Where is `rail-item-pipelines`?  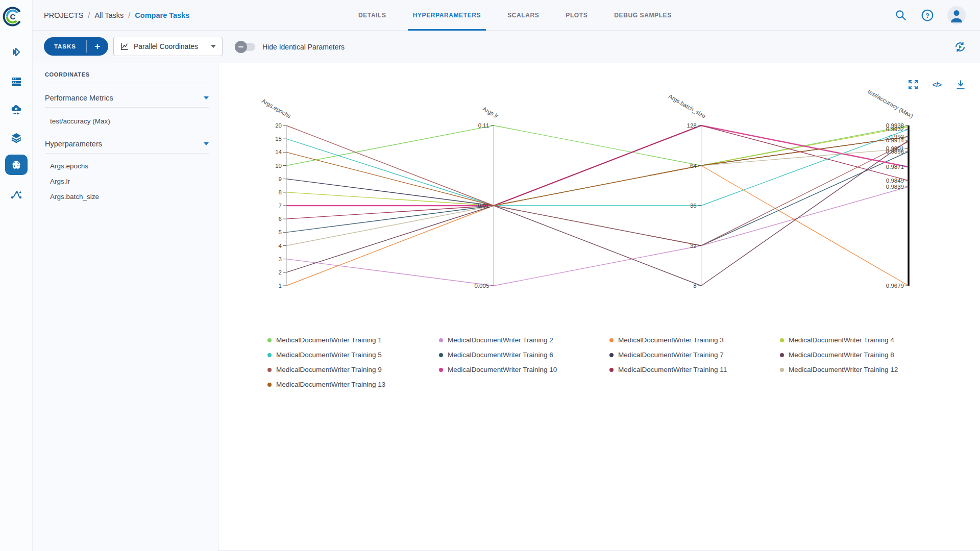 rail-item-pipelines is located at coordinates (16, 195).